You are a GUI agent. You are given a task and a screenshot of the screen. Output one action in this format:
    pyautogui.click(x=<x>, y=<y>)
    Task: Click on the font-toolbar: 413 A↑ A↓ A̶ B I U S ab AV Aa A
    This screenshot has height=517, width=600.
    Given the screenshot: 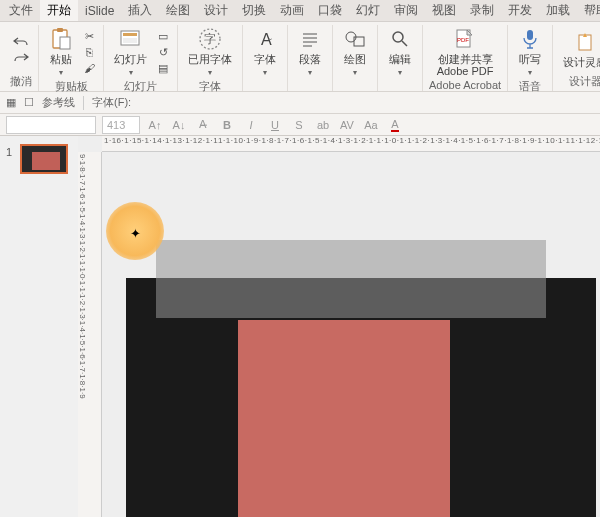 What is the action you would take?
    pyautogui.click(x=300, y=125)
    